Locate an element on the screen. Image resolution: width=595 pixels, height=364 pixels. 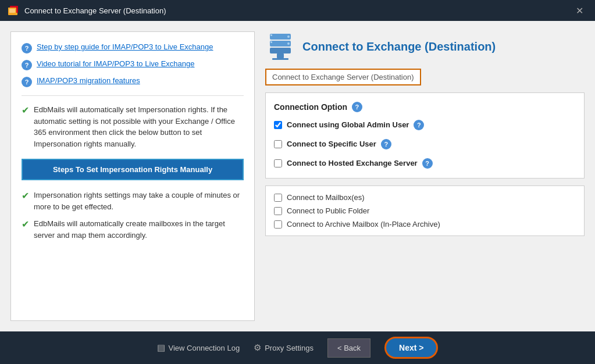
checkbox-mailboxes is located at coordinates (278, 198).